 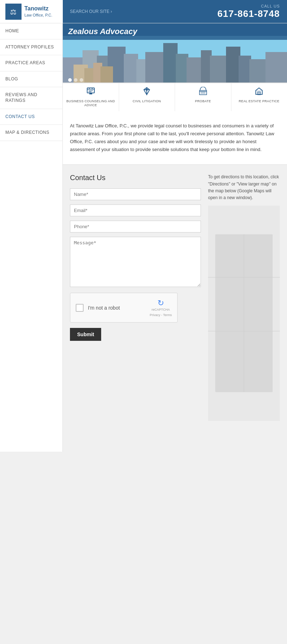 I want to click on logo-area: ⚖ Tanowitz Law Office, P.C., so click(x=32, y=11).